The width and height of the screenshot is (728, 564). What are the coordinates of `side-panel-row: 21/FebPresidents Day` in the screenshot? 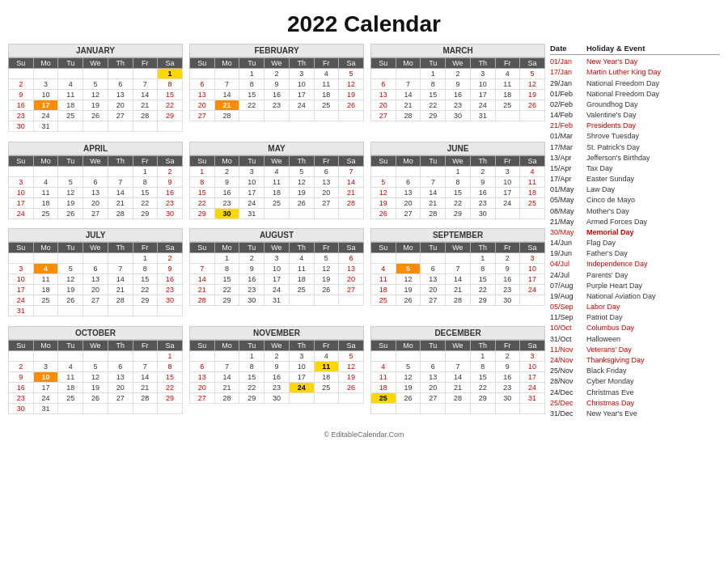 It's located at (635, 126).